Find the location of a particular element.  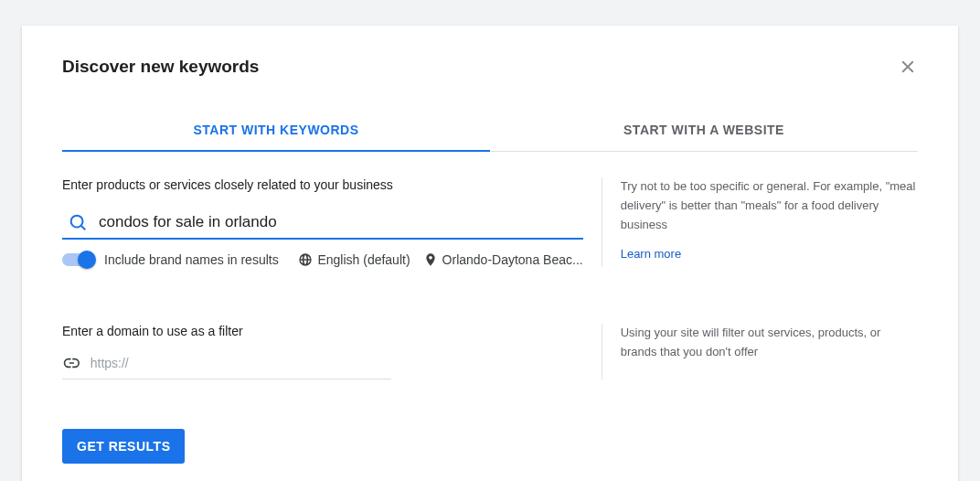

close-icon is located at coordinates (908, 67).